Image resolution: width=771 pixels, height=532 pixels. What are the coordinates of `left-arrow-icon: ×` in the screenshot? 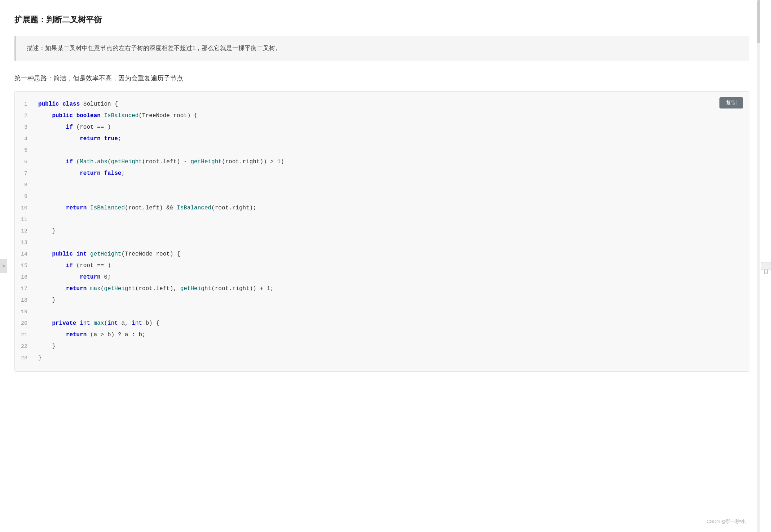 It's located at (4, 266).